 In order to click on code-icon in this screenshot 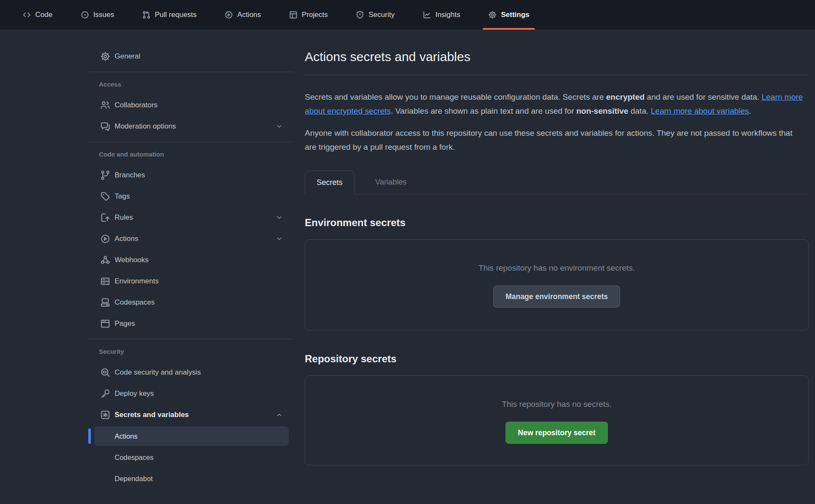, I will do `click(27, 15)`.